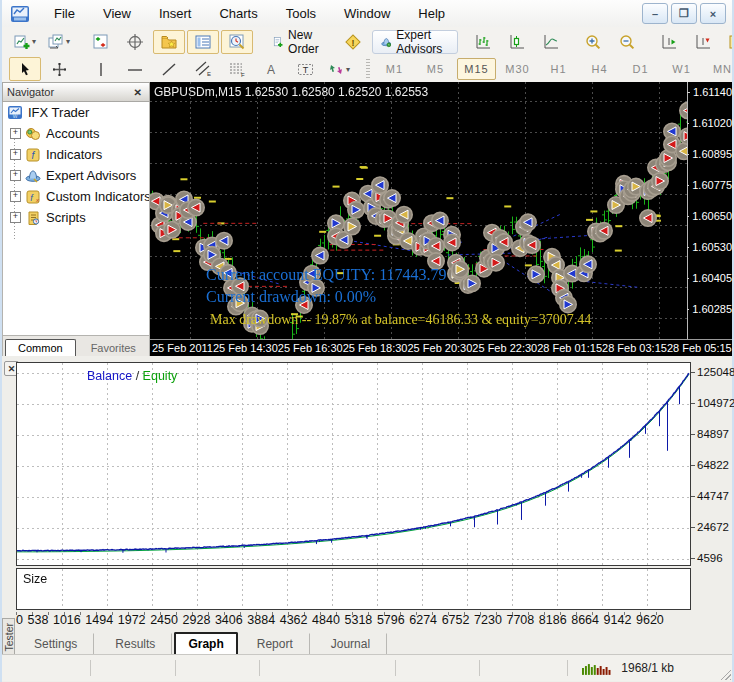 The image size is (734, 682). I want to click on chevron-down-icon: ▾, so click(34, 42).